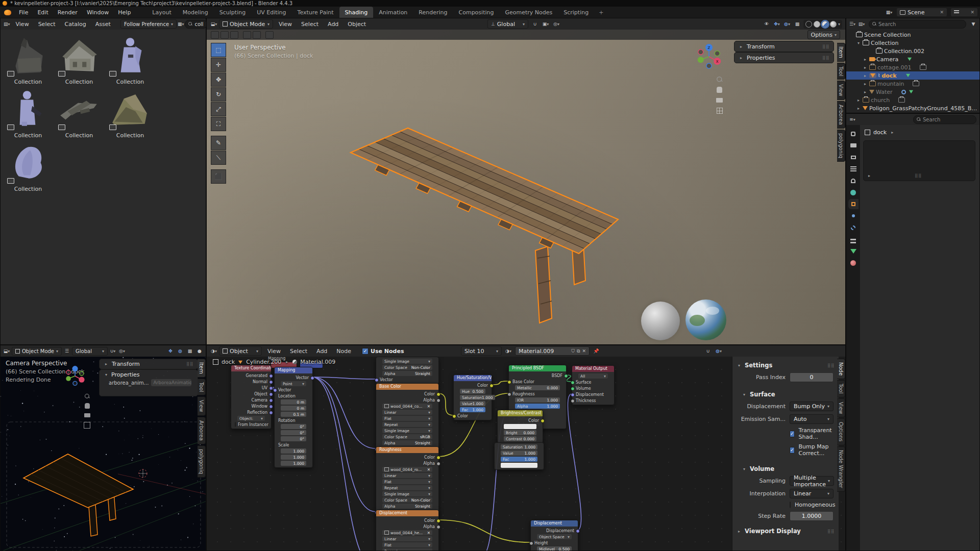 This screenshot has width=980, height=551. I want to click on camera-transform-panel: ▸Transform ⣿⣿, so click(149, 364).